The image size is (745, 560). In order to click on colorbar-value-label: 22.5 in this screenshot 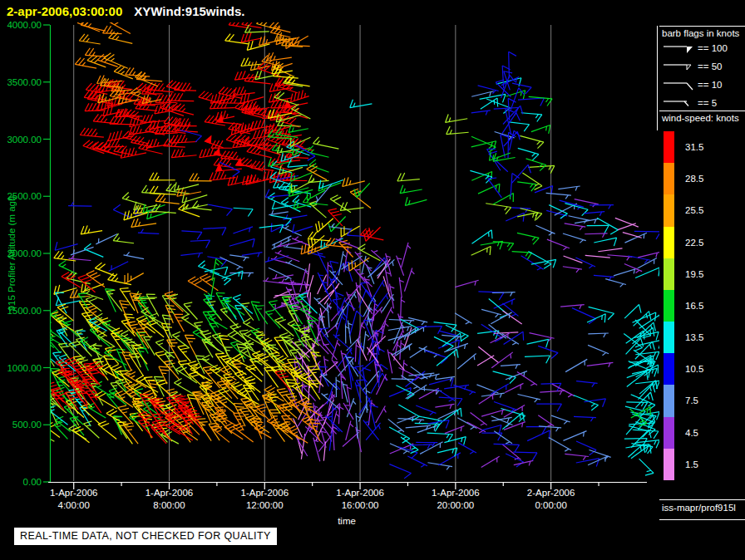, I will do `click(694, 243)`.